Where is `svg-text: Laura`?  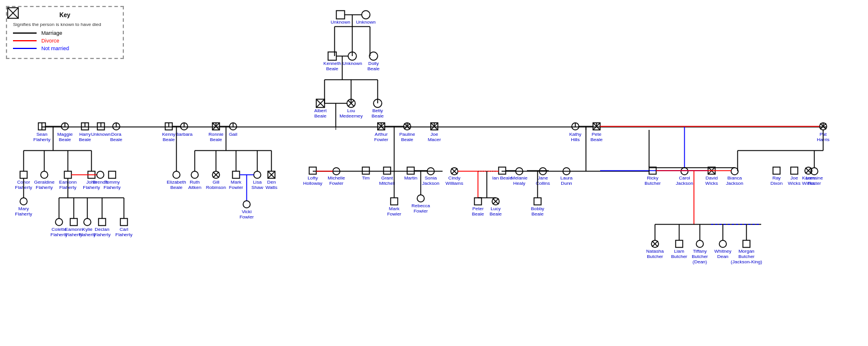
svg-text: Laura is located at coordinates (566, 178).